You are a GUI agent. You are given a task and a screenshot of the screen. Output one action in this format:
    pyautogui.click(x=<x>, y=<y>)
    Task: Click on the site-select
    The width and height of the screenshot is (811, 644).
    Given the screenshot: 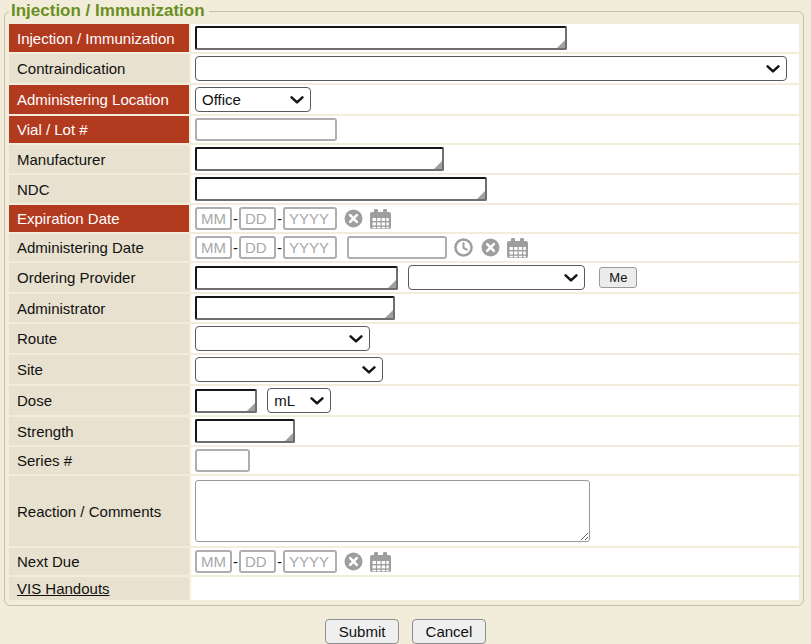 What is the action you would take?
    pyautogui.click(x=289, y=370)
    